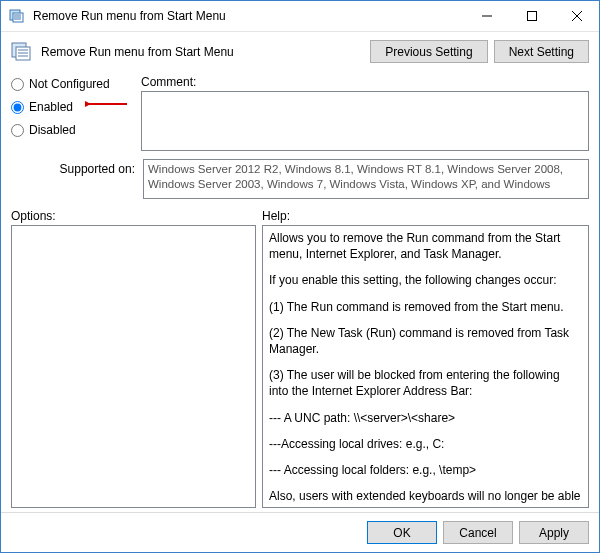 This screenshot has height=553, width=600. What do you see at coordinates (18, 130) in the screenshot?
I see `radio-disabled-input` at bounding box center [18, 130].